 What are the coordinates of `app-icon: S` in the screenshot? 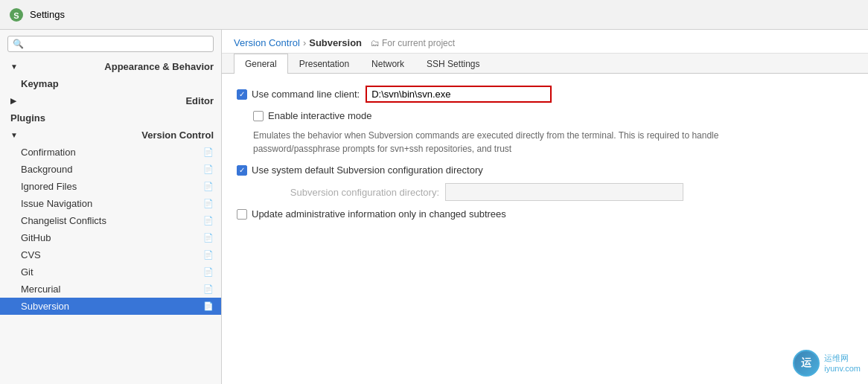 It's located at (16, 15).